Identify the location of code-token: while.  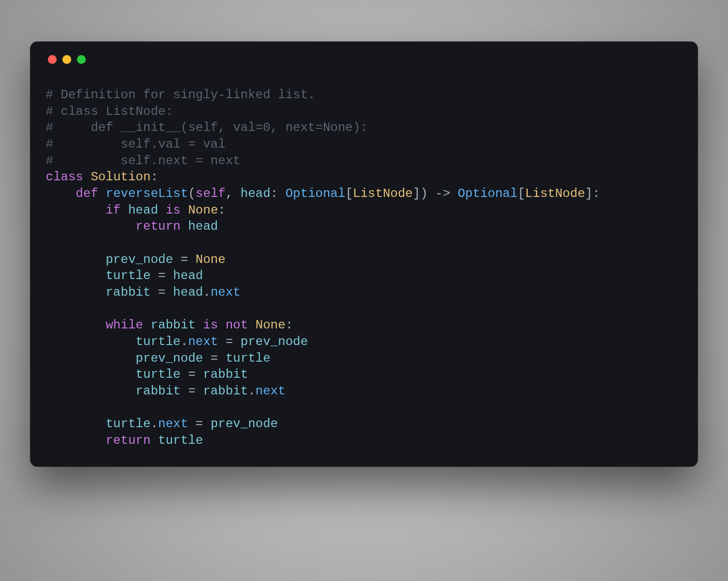
(124, 325).